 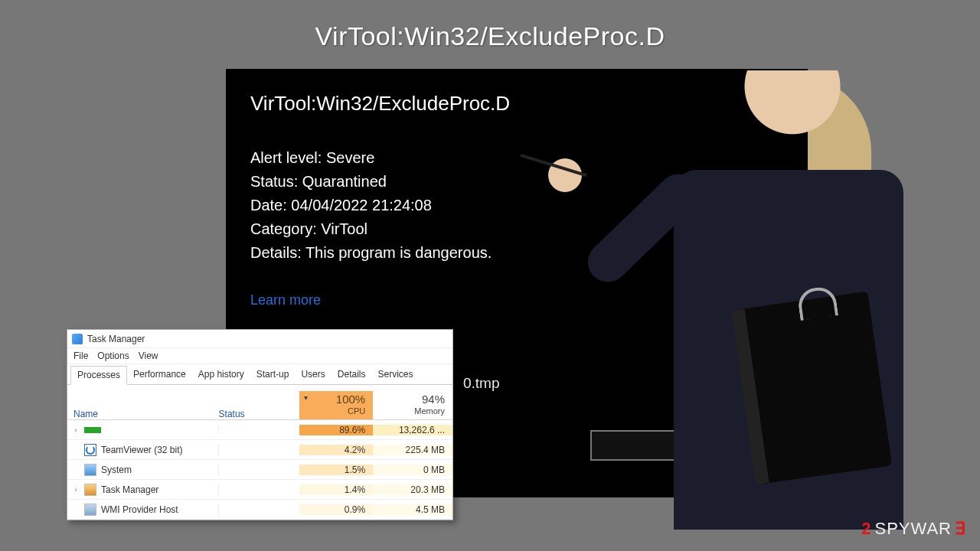 What do you see at coordinates (336, 510) in the screenshot?
I see `process-cpu-cell: 0.9%` at bounding box center [336, 510].